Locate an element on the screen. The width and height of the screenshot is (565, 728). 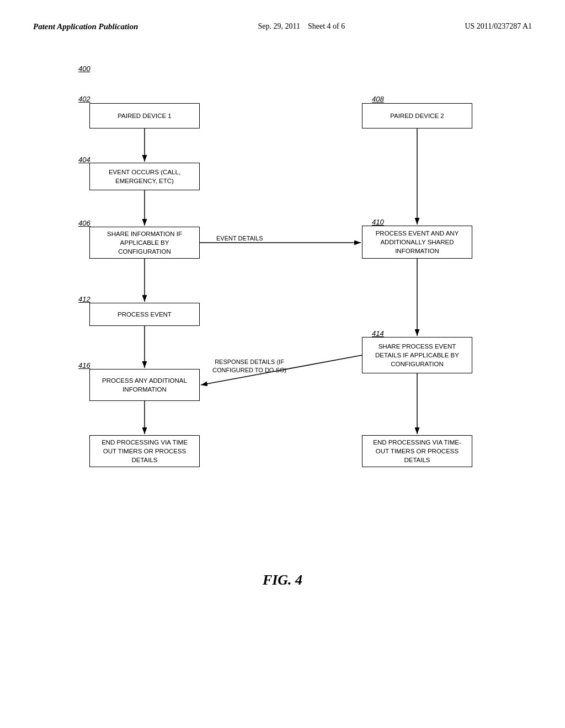
box-share-info: SHARE INFORMATION IF APPLICABLE BY CONFI… is located at coordinates (145, 243).